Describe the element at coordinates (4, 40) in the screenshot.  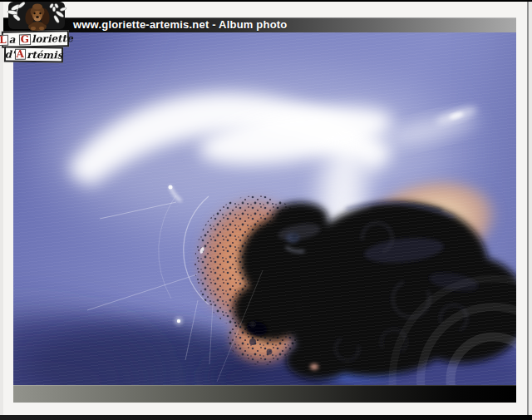
I see `logo-initial-L: L` at that location.